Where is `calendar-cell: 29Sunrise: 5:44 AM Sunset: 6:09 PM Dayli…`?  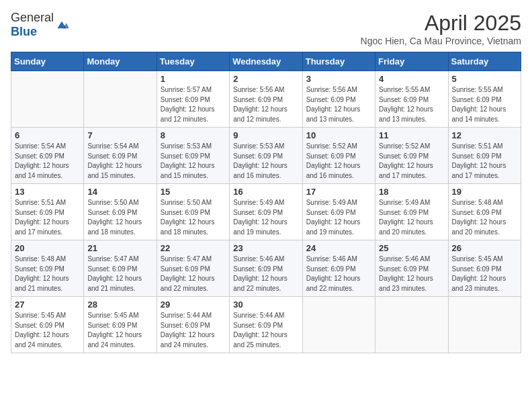 calendar-cell: 29Sunrise: 5:44 AM Sunset: 6:09 PM Dayli… is located at coordinates (193, 325).